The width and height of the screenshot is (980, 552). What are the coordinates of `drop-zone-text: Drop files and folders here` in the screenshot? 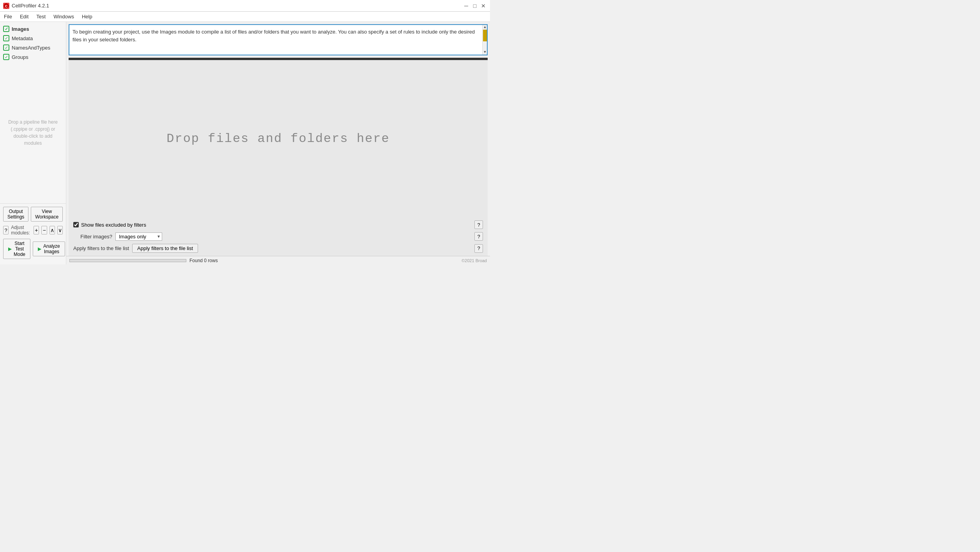 It's located at (278, 139).